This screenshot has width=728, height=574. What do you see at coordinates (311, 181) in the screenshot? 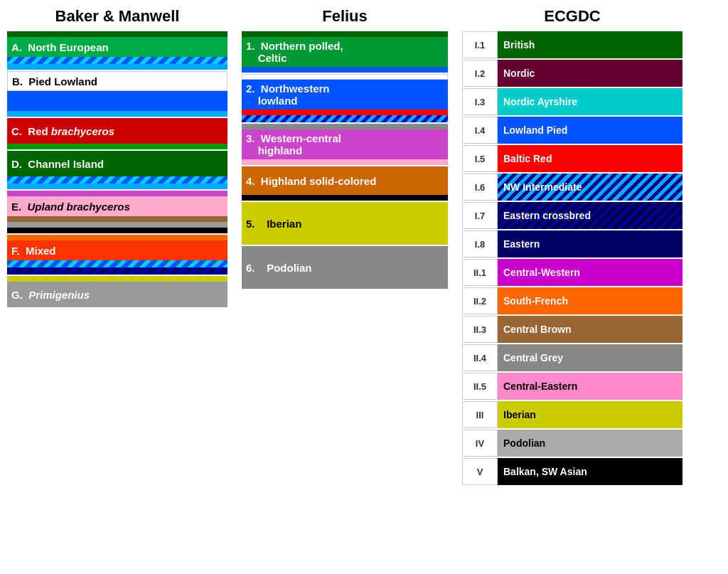
I see `felius-label-4: 4. Highland solid-colored` at bounding box center [311, 181].